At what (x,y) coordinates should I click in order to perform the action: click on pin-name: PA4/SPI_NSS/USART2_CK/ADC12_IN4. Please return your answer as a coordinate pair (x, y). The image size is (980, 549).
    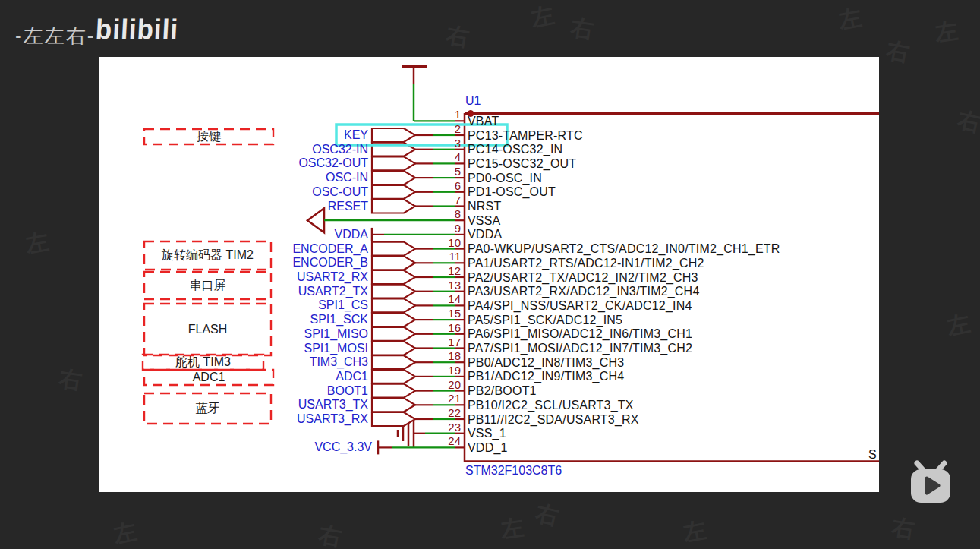
    Looking at the image, I should click on (580, 305).